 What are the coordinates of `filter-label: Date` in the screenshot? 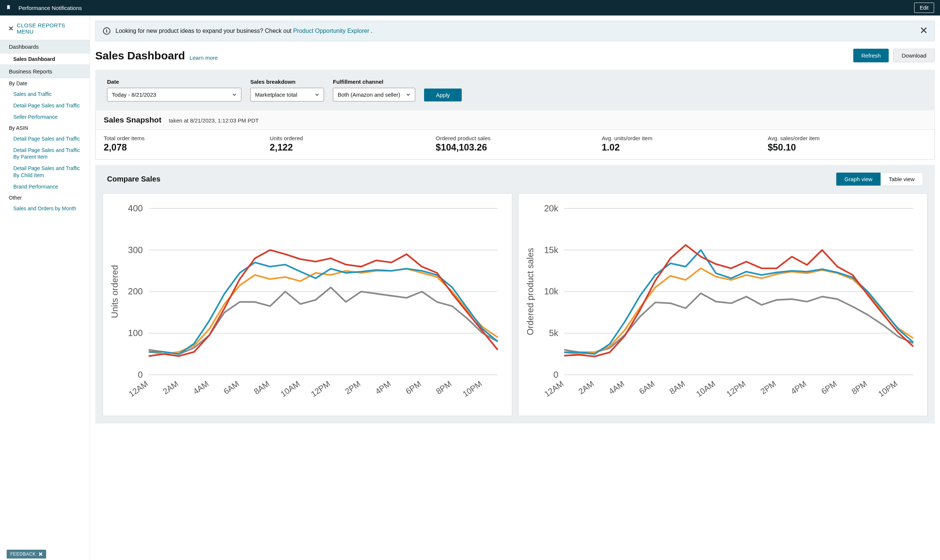 It's located at (174, 82).